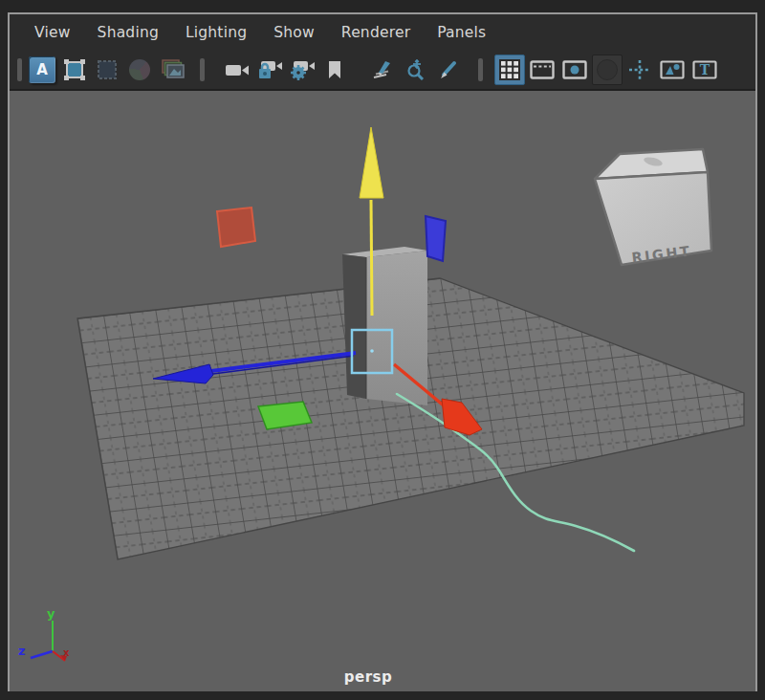  I want to click on camera-button, so click(237, 70).